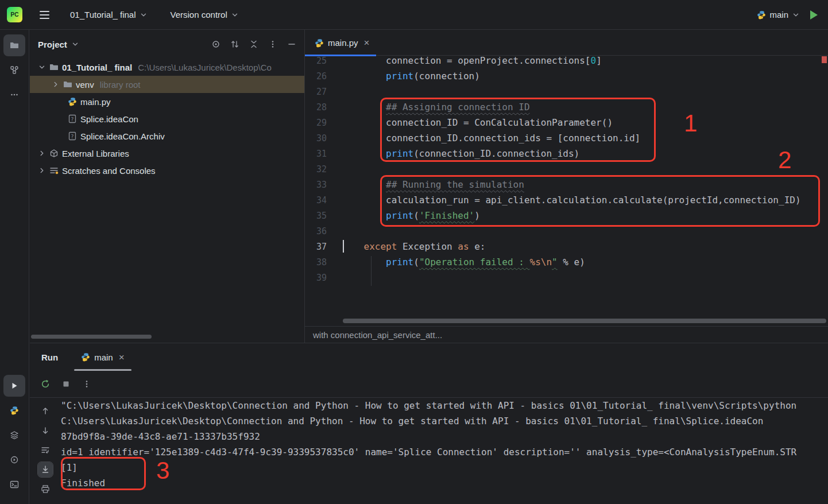  I want to click on hide-panel-button, so click(292, 45).